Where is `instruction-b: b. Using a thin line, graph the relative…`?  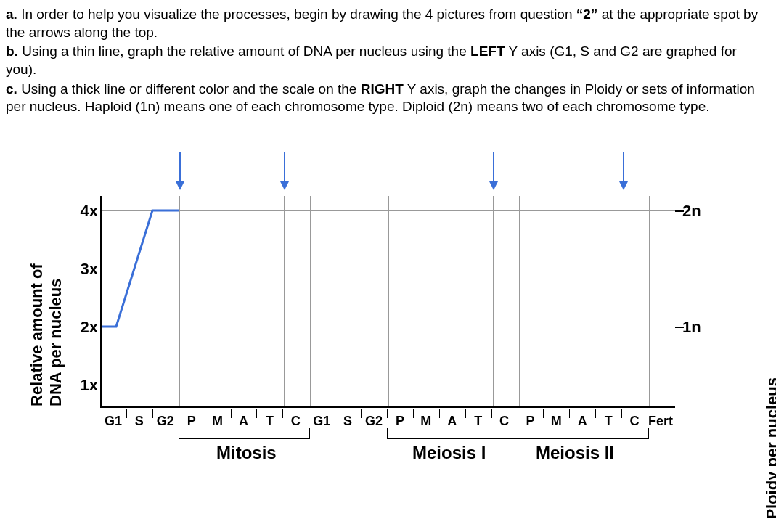 instruction-b: b. Using a thin line, graph the relative… is located at coordinates (388, 61).